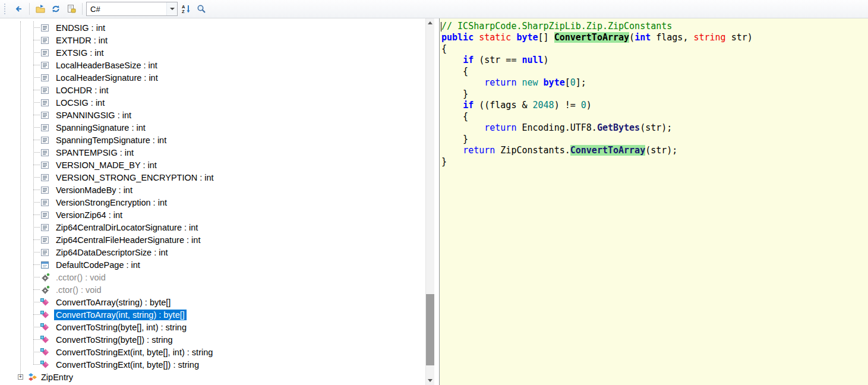  Describe the element at coordinates (201, 9) in the screenshot. I see `search-button` at that location.